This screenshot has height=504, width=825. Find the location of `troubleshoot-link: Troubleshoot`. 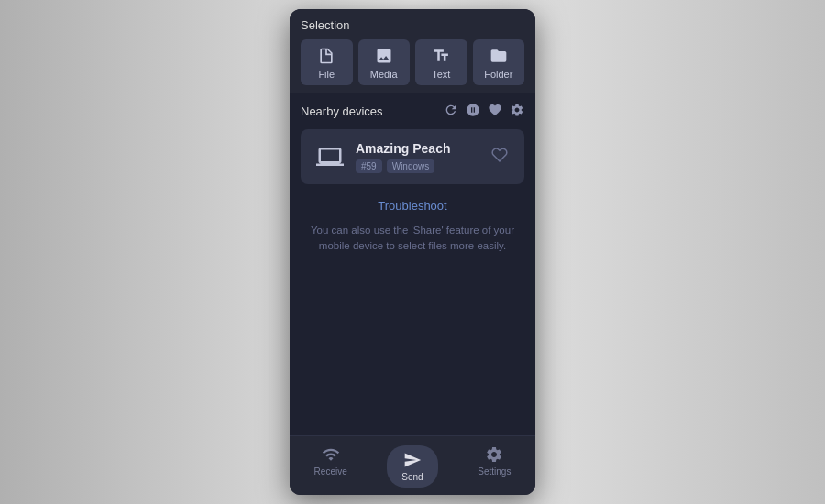

troubleshoot-link: Troubleshoot is located at coordinates (412, 205).